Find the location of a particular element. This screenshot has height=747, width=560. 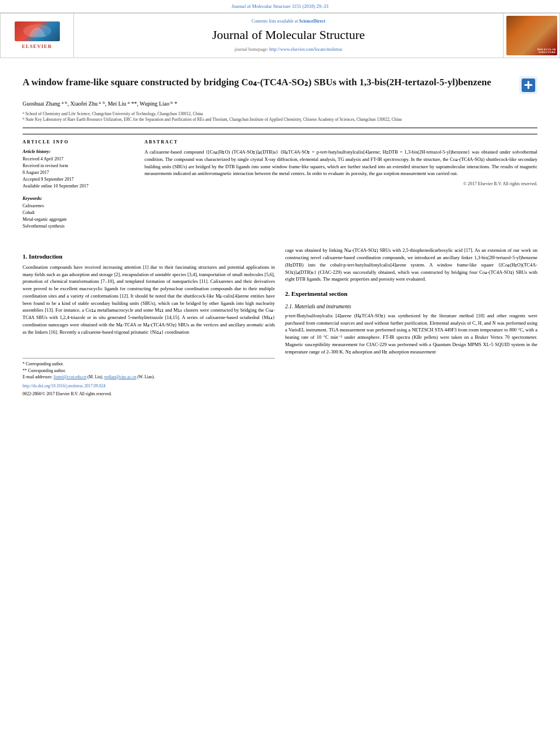

doi-link: http://dx.doi.org/10.1016/j.molstruc.201… is located at coordinates (149, 386).